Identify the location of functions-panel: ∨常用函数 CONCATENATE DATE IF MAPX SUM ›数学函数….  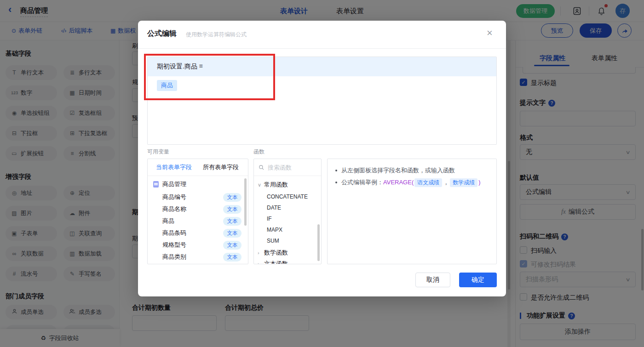
(288, 211).